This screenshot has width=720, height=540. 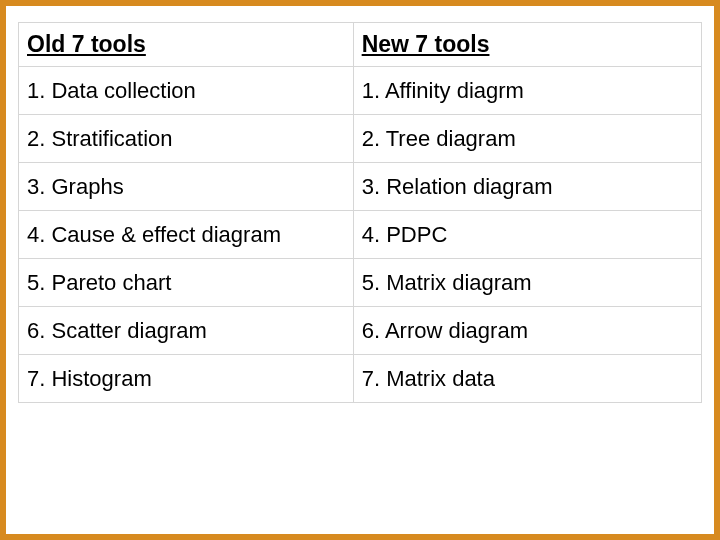 I want to click on old-tool-label: Graphs, so click(x=87, y=186).